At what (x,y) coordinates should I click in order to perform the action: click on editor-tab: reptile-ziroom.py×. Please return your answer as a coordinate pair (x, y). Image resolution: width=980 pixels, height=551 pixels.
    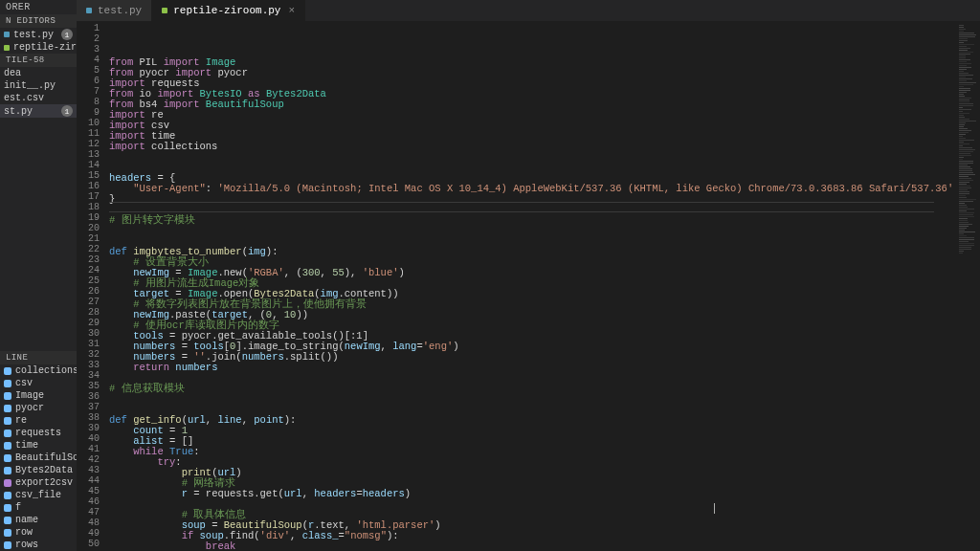
    Looking at the image, I should click on (229, 11).